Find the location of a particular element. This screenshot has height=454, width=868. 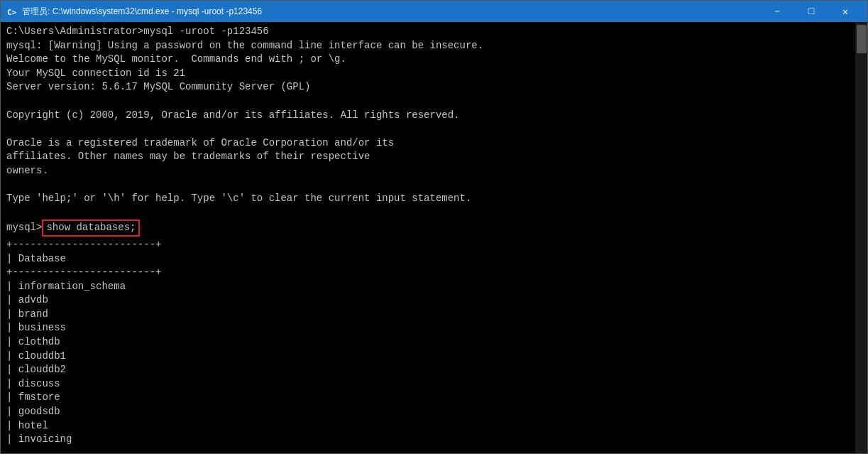

scrollbar is located at coordinates (862, 237).